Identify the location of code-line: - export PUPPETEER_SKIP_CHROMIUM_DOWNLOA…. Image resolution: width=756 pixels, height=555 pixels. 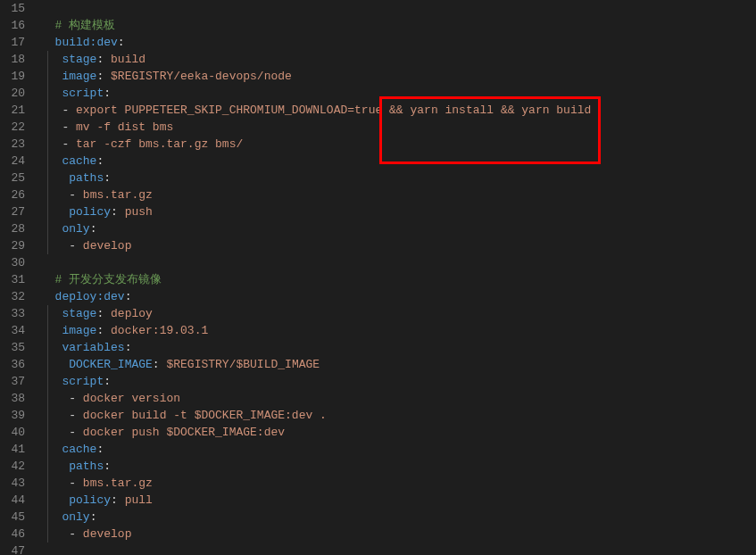
(398, 111).